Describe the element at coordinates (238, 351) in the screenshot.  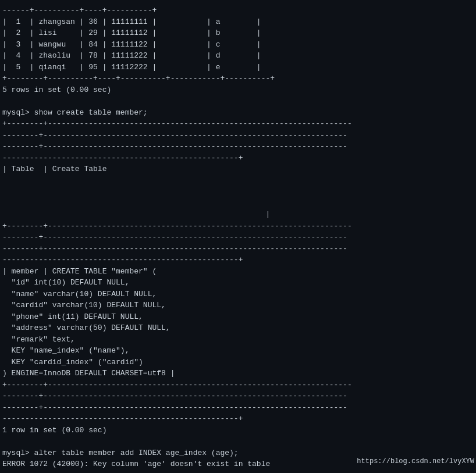
I see `create-table-name-index: KEY "name_index" ("name"),` at that location.